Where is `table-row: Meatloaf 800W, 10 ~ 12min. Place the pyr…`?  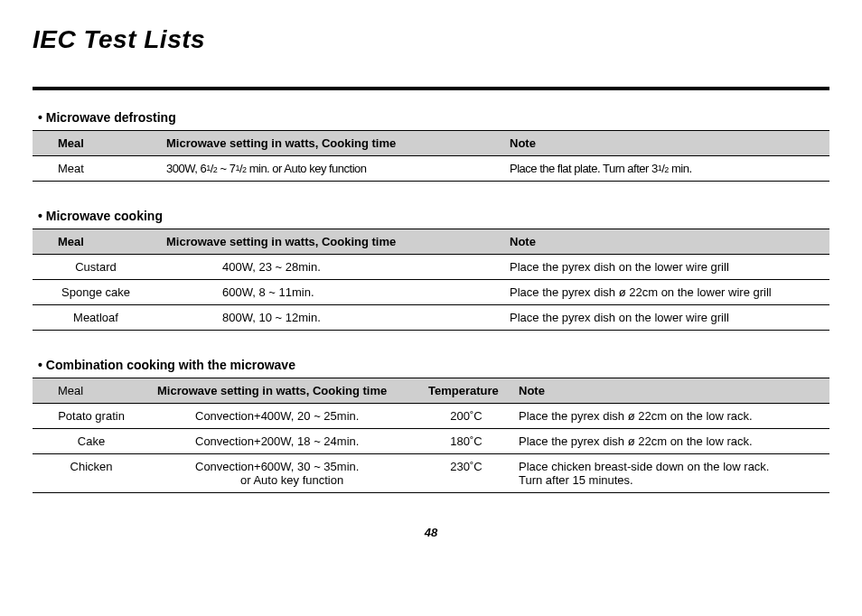 table-row: Meatloaf 800W, 10 ~ 12min. Place the pyr… is located at coordinates (431, 318).